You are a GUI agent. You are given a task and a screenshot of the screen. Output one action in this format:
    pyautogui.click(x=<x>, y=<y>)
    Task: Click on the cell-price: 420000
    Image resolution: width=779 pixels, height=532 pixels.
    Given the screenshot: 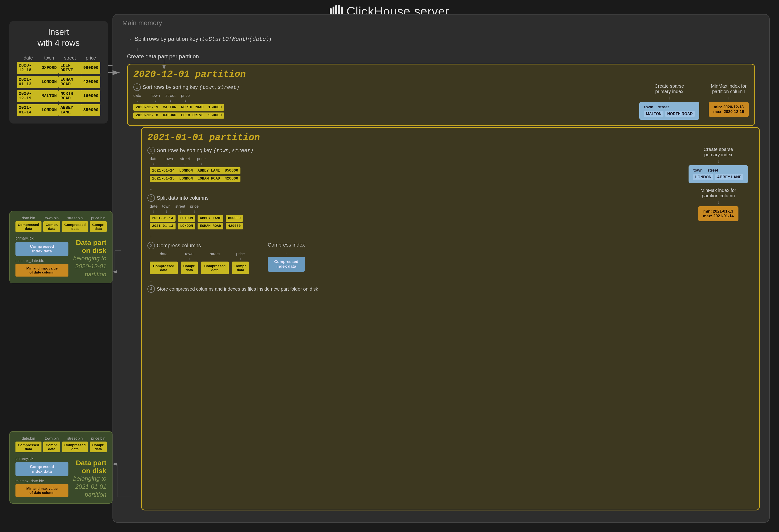 What is the action you would take?
    pyautogui.click(x=91, y=82)
    